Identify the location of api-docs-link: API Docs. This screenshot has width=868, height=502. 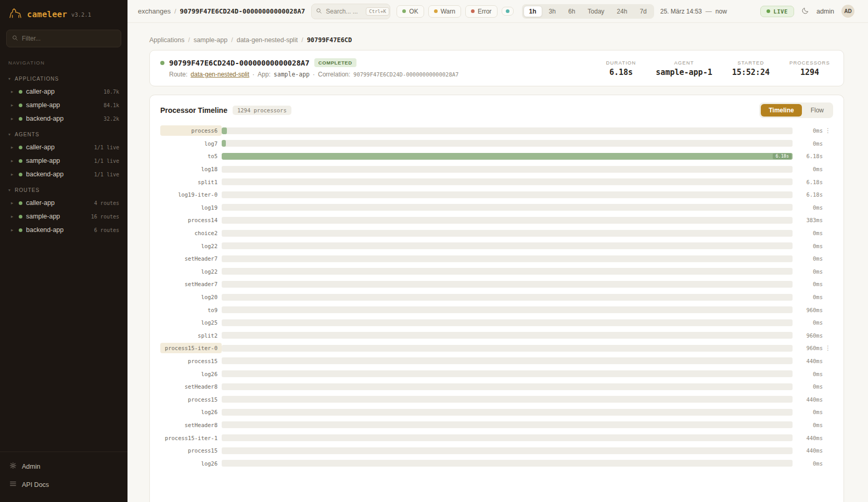
(63, 485).